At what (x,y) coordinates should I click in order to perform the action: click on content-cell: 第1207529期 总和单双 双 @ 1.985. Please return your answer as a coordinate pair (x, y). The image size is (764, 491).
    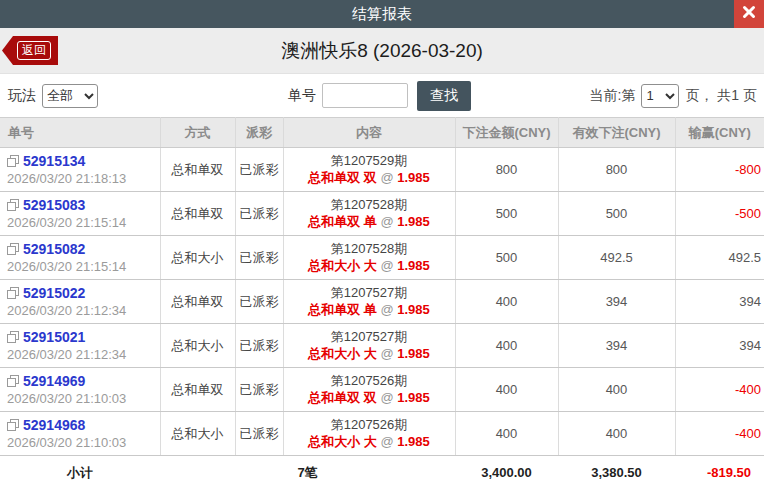
    Looking at the image, I should click on (369, 170).